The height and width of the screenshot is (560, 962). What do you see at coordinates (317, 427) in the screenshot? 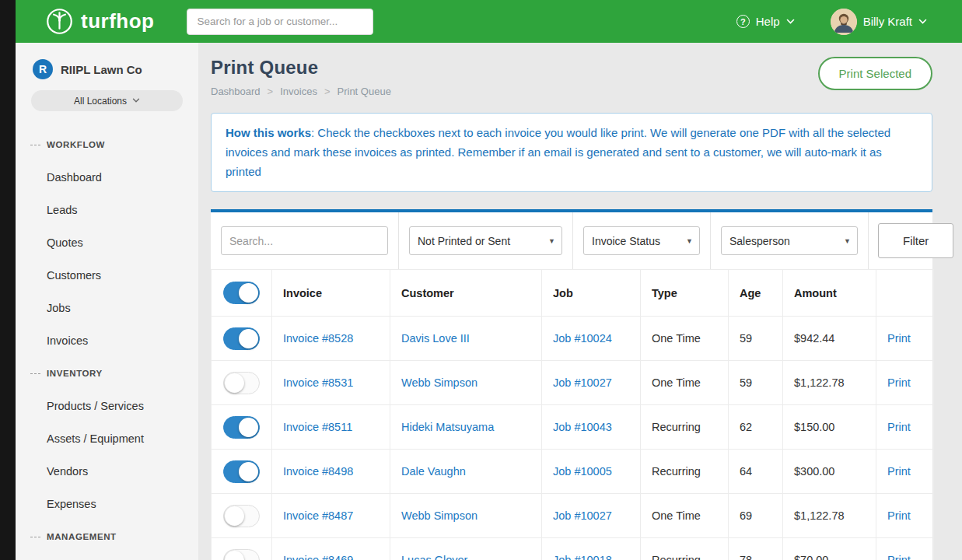
I see `invoice-link: Invoice #8511` at bounding box center [317, 427].